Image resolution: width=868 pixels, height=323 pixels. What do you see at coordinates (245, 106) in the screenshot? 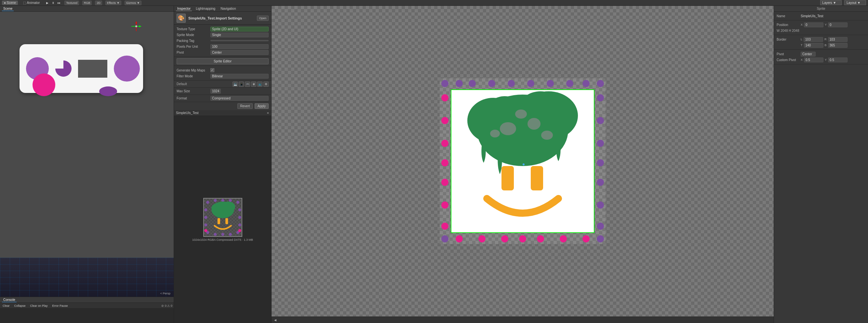
I see `revert-button: Revert` at bounding box center [245, 106].